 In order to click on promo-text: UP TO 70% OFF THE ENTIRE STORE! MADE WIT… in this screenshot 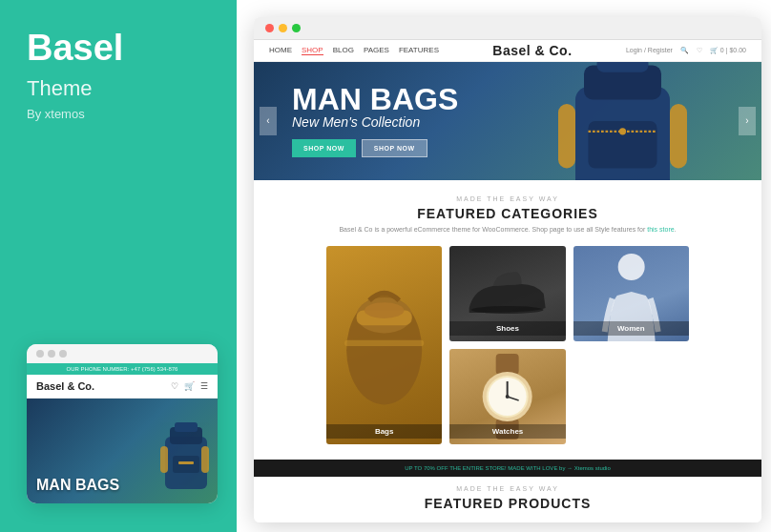, I will do `click(508, 468)`.